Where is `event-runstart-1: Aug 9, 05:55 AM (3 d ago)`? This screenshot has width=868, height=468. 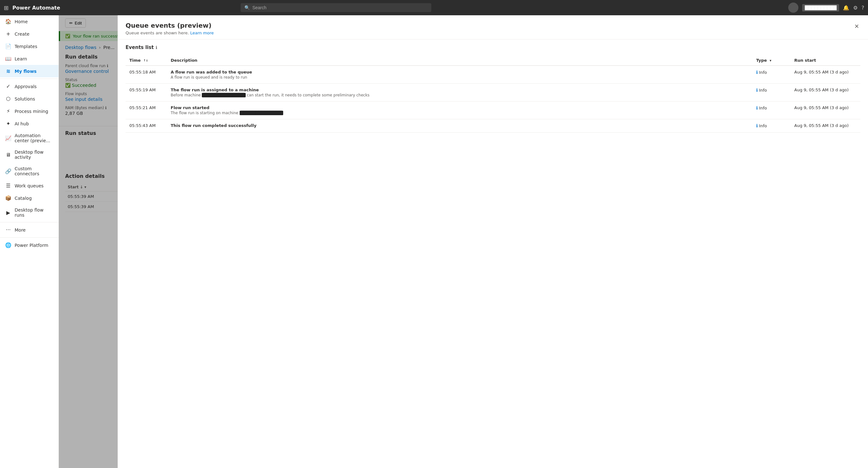 event-runstart-1: Aug 9, 05:55 AM (3 d ago) is located at coordinates (826, 75).